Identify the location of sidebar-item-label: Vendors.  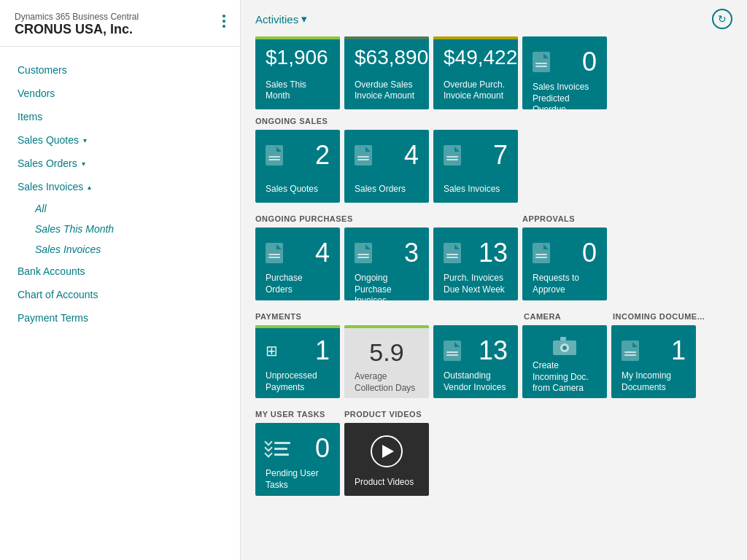
(36, 93).